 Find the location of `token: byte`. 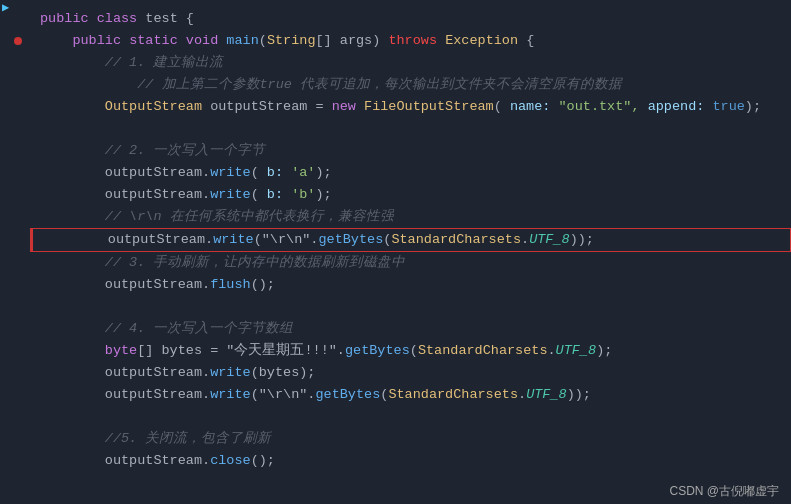

token: byte is located at coordinates (121, 350).